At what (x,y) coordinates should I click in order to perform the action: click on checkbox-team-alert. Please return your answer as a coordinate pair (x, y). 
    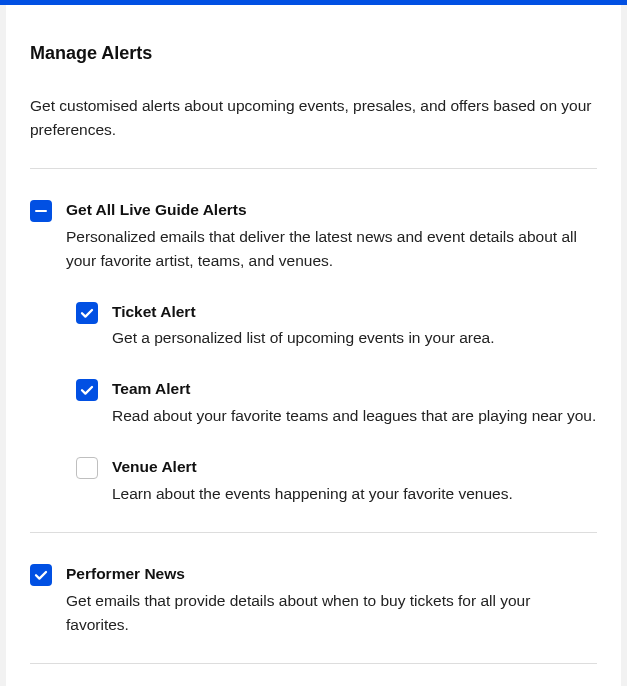
    Looking at the image, I should click on (87, 390).